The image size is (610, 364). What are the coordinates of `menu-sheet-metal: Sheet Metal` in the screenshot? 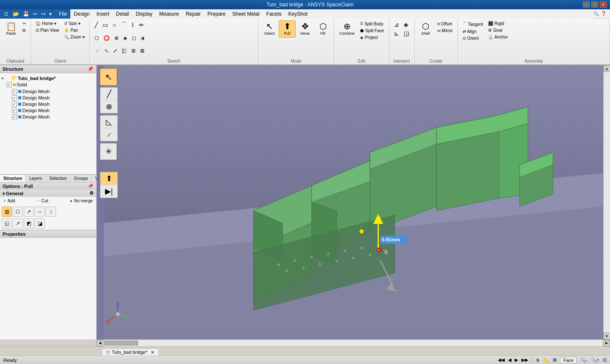 It's located at (246, 14).